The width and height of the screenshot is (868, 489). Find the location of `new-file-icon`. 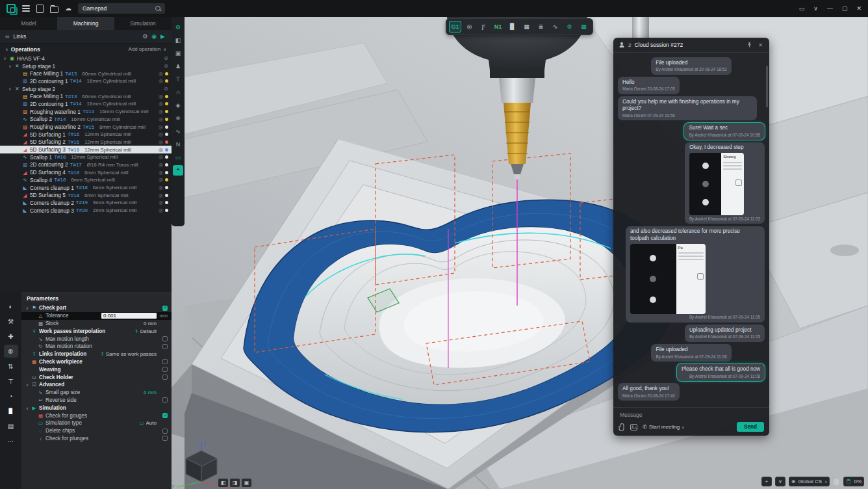

new-file-icon is located at coordinates (40, 9).